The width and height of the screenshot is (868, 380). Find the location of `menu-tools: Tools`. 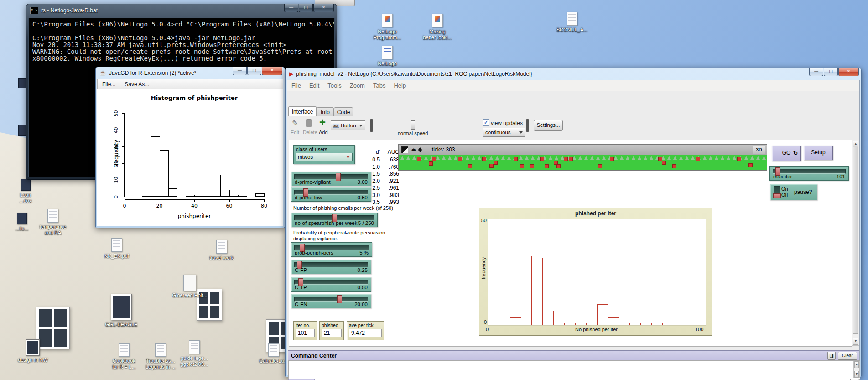

menu-tools: Tools is located at coordinates (334, 86).